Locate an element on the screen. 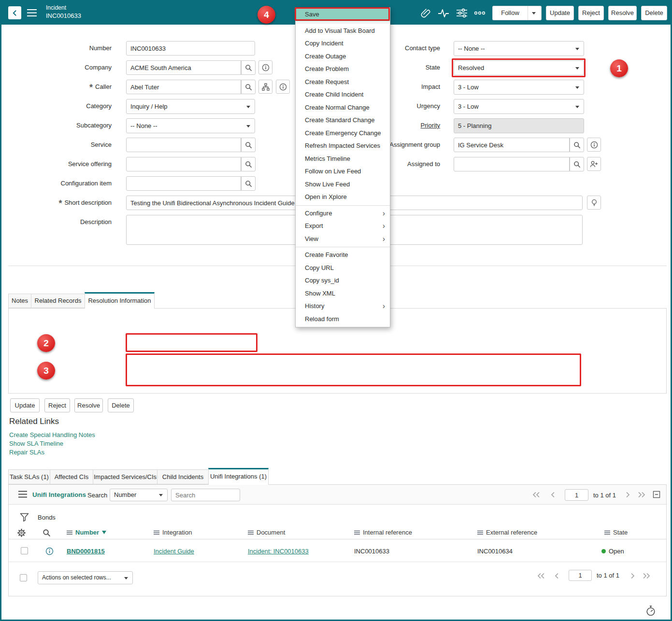  menu-item-refresh-impacted-services: Refresh Impacted Services is located at coordinates (343, 146).